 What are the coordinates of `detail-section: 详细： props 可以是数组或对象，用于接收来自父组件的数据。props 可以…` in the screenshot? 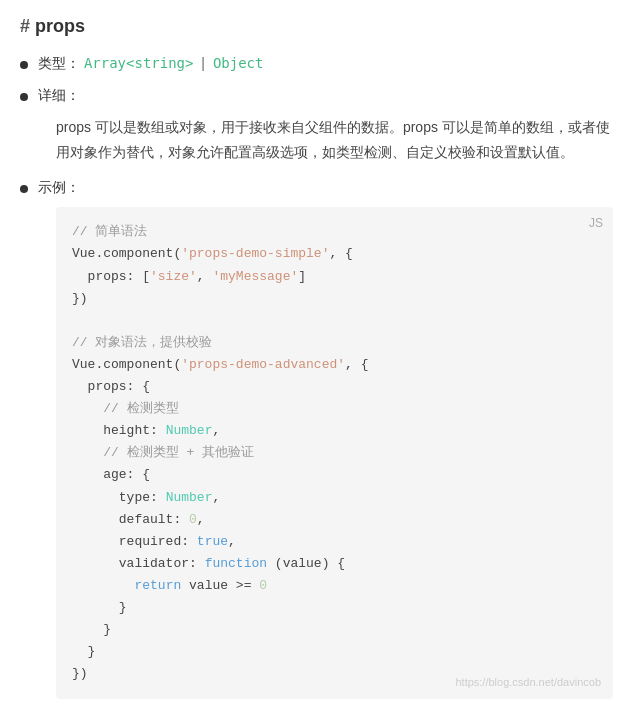 It's located at (316, 126).